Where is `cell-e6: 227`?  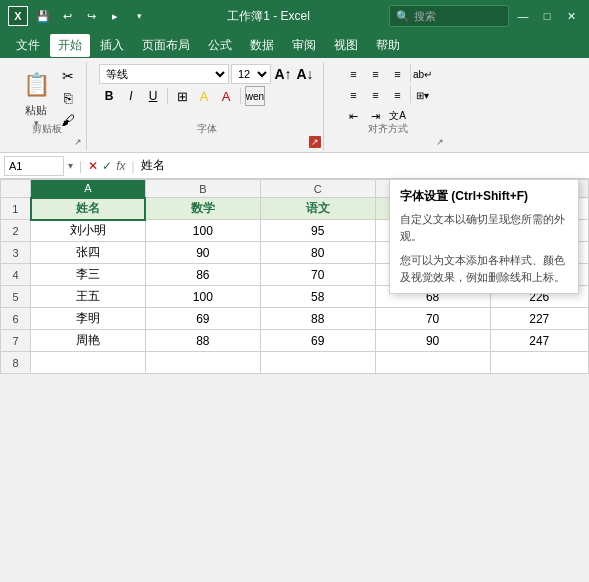
cell-e6: 227 is located at coordinates (540, 319).